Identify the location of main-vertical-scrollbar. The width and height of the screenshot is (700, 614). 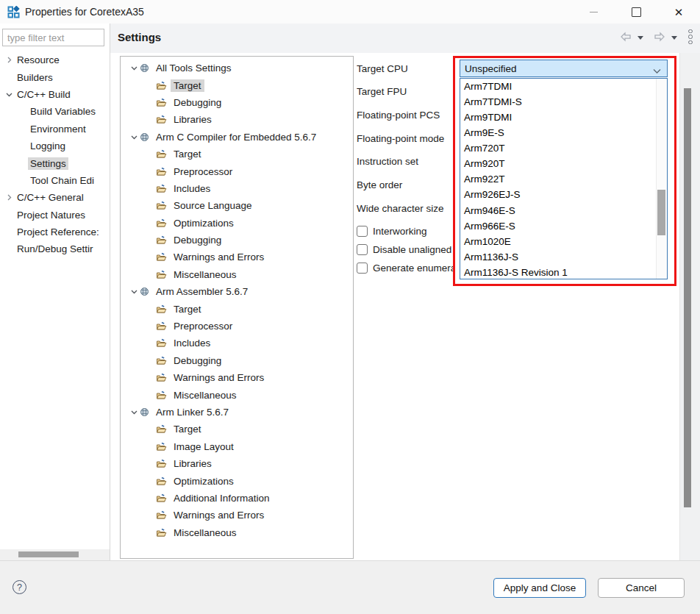
(690, 307).